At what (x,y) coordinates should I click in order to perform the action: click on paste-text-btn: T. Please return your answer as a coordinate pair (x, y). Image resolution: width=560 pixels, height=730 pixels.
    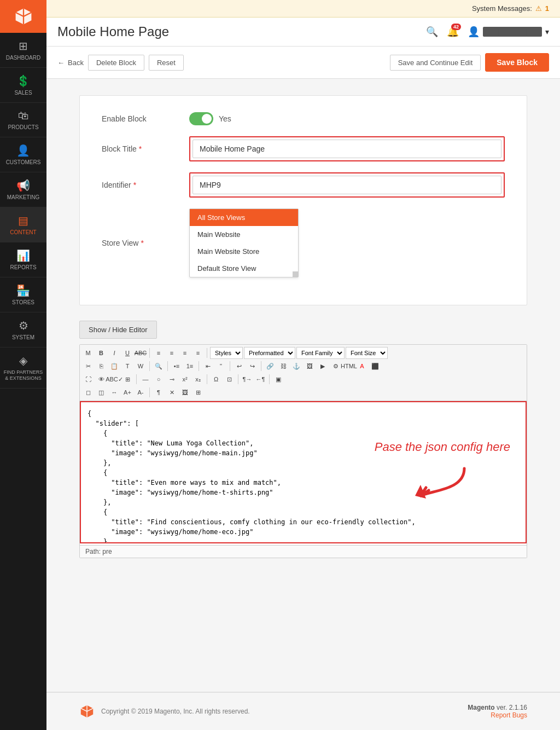
    Looking at the image, I should click on (127, 366).